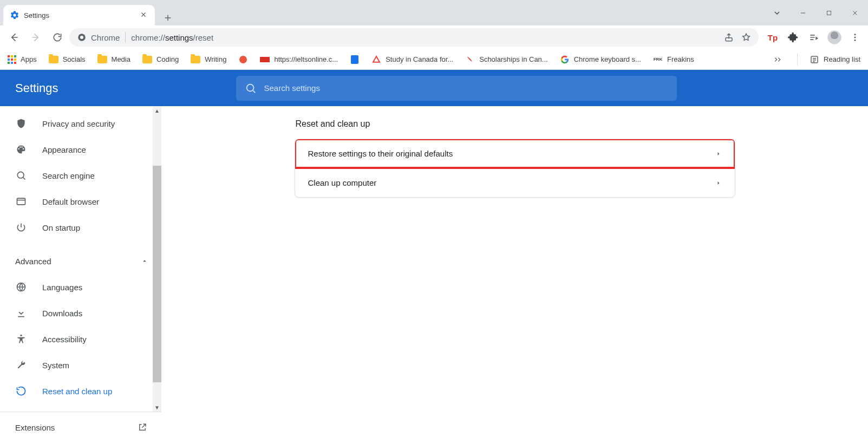 Image resolution: width=868 pixels, height=443 pixels. I want to click on bookmark-label: Study in Canada for..., so click(419, 60).